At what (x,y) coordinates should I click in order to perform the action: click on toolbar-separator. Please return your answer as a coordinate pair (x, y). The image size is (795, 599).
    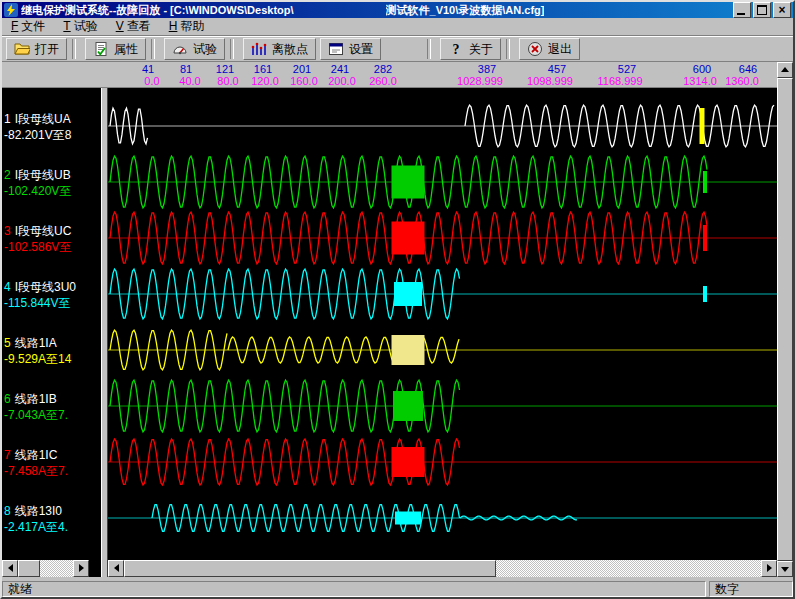
    Looking at the image, I should click on (232, 49).